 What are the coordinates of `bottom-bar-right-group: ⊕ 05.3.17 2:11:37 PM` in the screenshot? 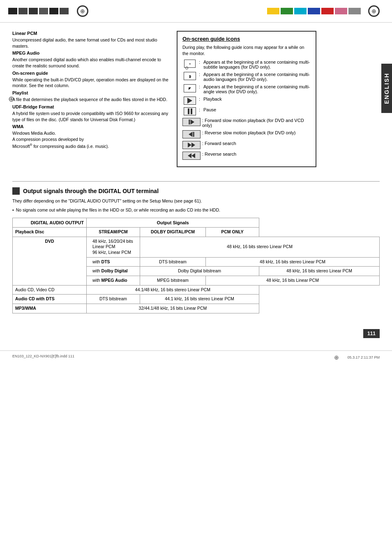 It's located at (357, 357).